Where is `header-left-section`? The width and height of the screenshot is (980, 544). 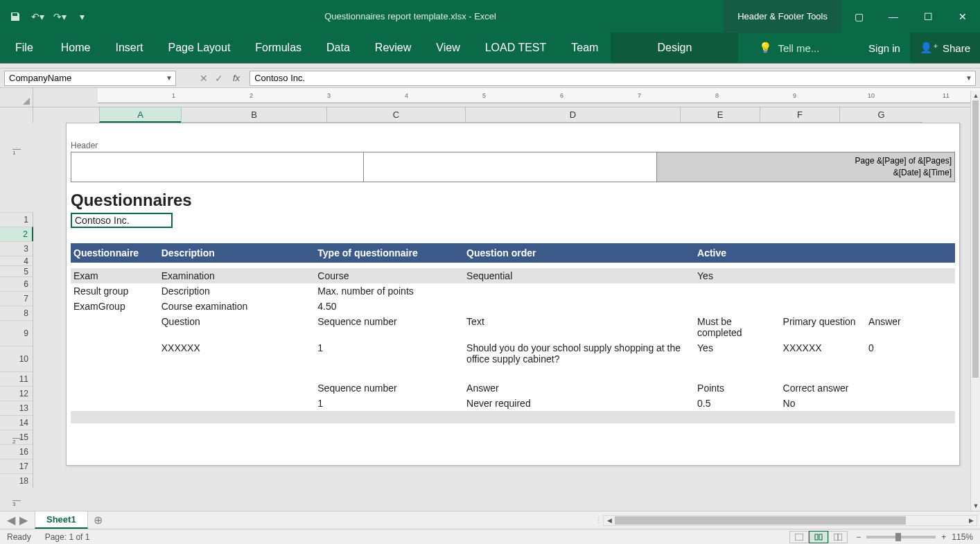
header-left-section is located at coordinates (218, 167).